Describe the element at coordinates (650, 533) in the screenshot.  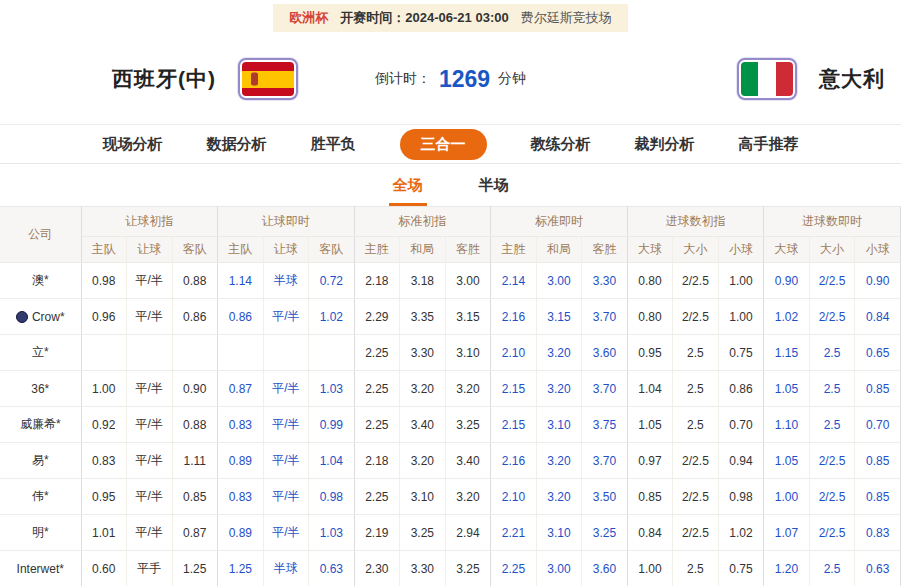
I see `odds-cell: 0.84` at that location.